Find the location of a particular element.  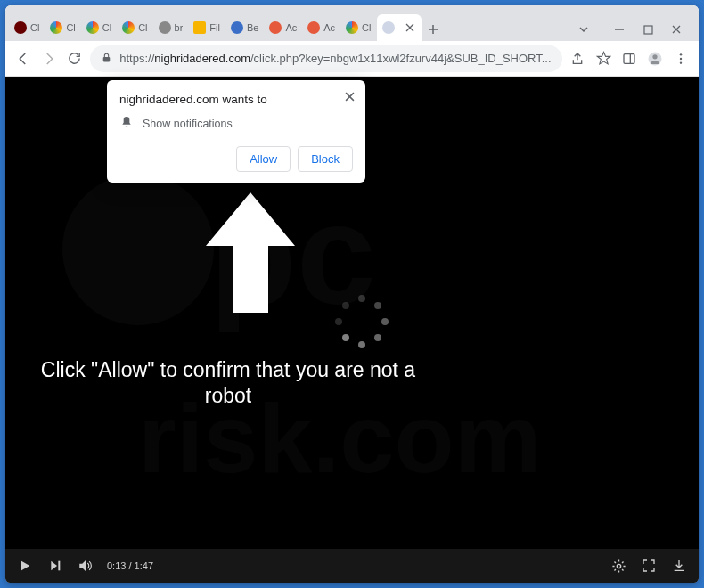

volume-button is located at coordinates (86, 566).